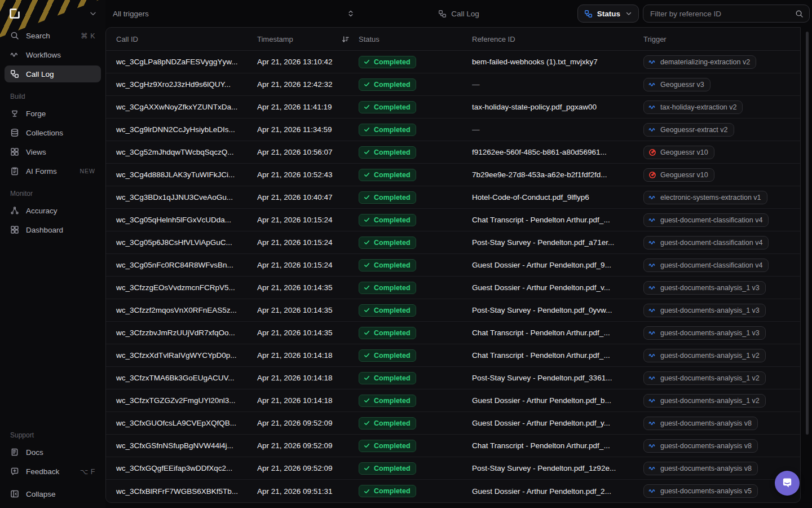 Image resolution: width=812 pixels, height=508 pixels. Describe the element at coordinates (187, 356) in the screenshot. I see `call-id-cell: wc_3CfzxXdTvlRaIVgWYCYpD0p...` at that location.